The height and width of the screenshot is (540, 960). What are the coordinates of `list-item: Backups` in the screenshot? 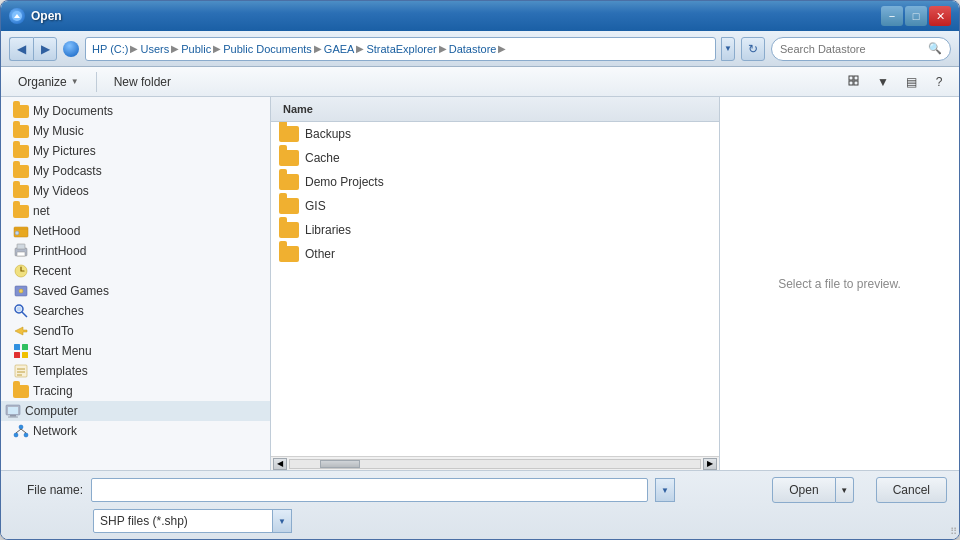 It's located at (495, 134).